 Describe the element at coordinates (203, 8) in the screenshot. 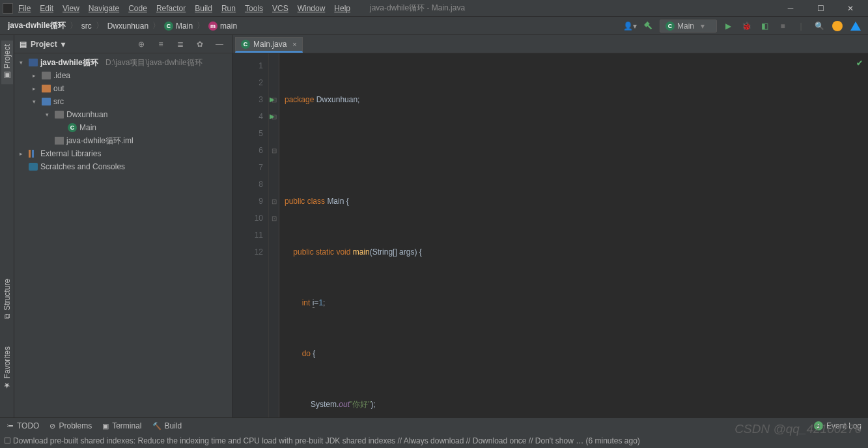

I see `menu-build: Build` at that location.